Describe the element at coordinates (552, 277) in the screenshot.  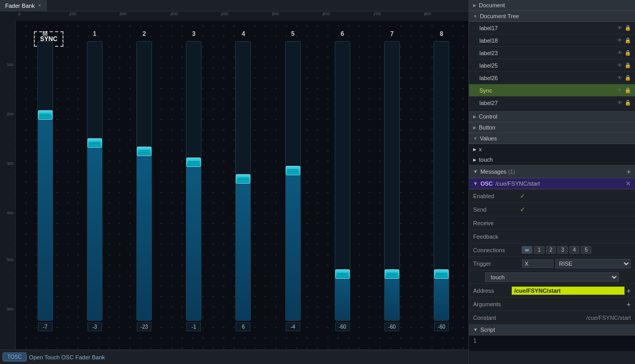
I see `touch-select: touch` at that location.